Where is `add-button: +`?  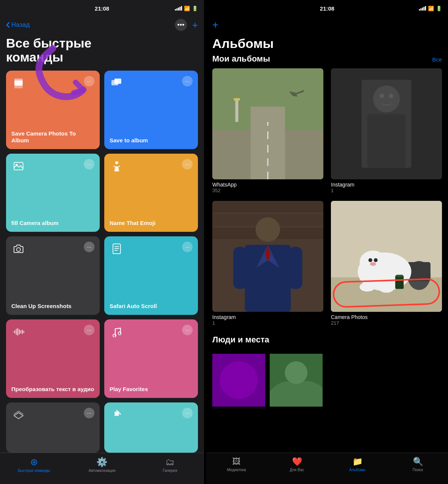
add-button: + is located at coordinates (195, 25).